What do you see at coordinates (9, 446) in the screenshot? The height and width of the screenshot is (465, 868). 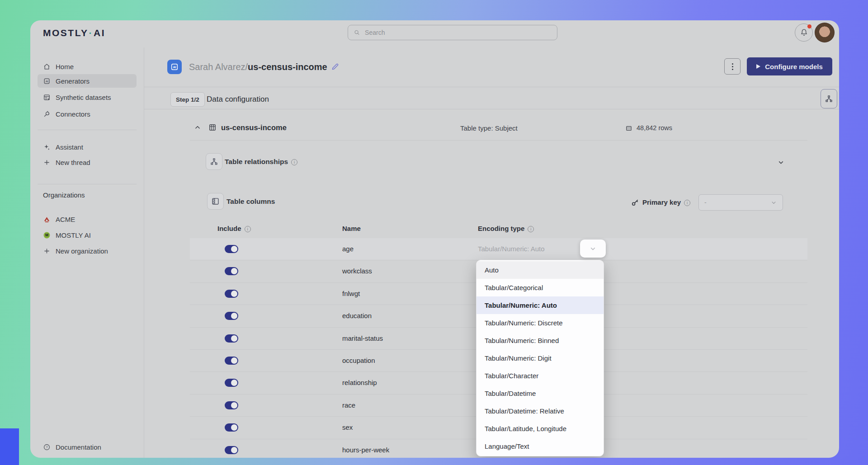 I see `desktop-accent-square` at bounding box center [9, 446].